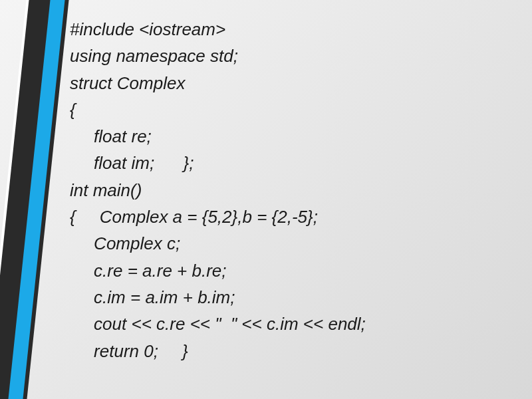  Describe the element at coordinates (218, 324) in the screenshot. I see `code-line: cout << c.re << " " << c.im << endl;` at that location.